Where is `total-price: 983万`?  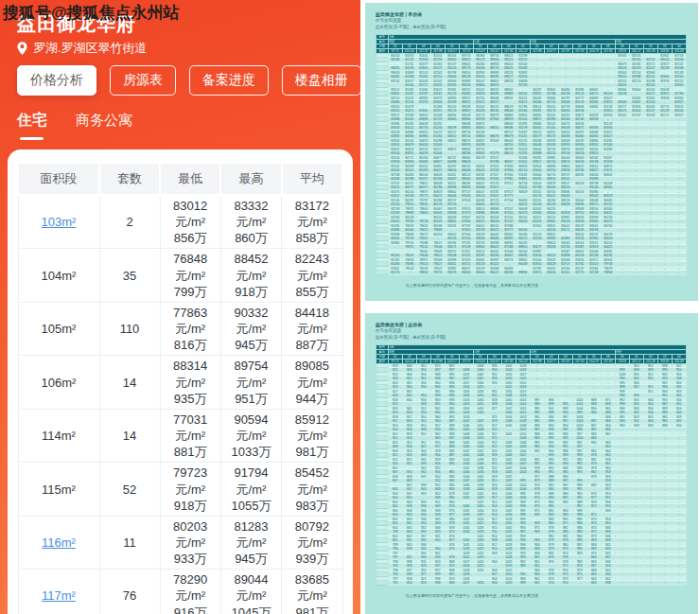
total-price: 983万 is located at coordinates (312, 505).